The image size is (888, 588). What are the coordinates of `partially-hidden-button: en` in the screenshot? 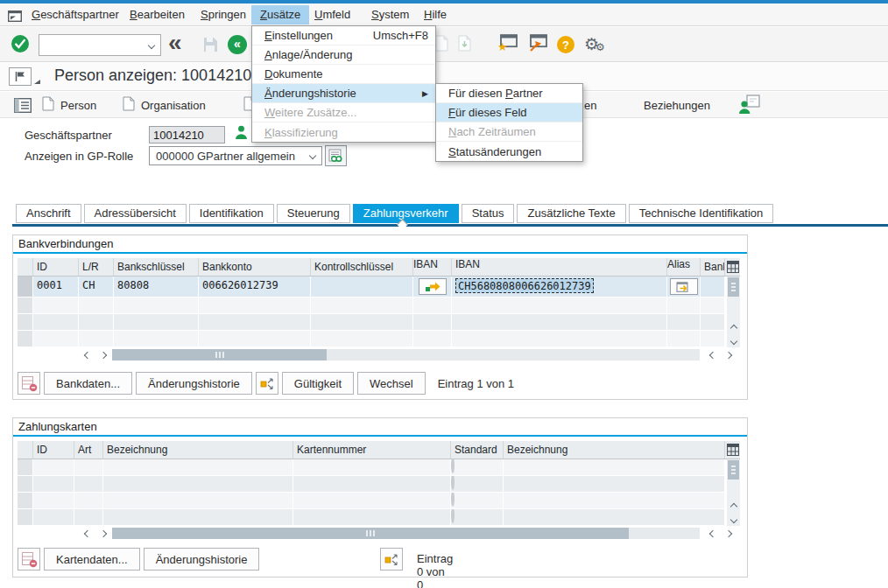 It's located at (590, 105).